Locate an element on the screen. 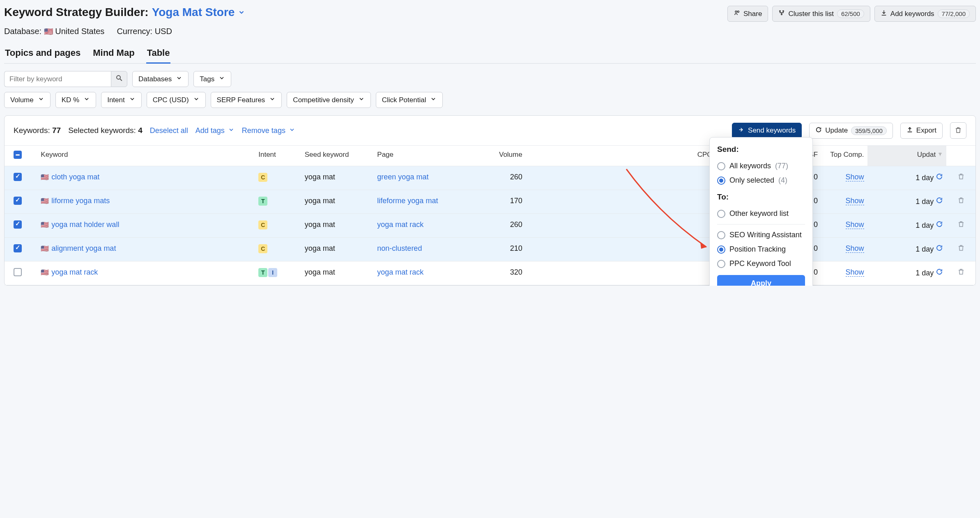 The width and height of the screenshot is (980, 518). table-row: 🇺🇸yoga mat holder wall C yoga mat yoga m… is located at coordinates (490, 226).